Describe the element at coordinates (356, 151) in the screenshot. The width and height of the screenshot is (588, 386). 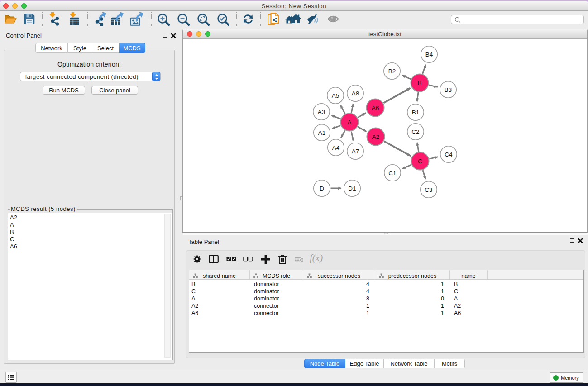
I see `svg-text: A7` at that location.